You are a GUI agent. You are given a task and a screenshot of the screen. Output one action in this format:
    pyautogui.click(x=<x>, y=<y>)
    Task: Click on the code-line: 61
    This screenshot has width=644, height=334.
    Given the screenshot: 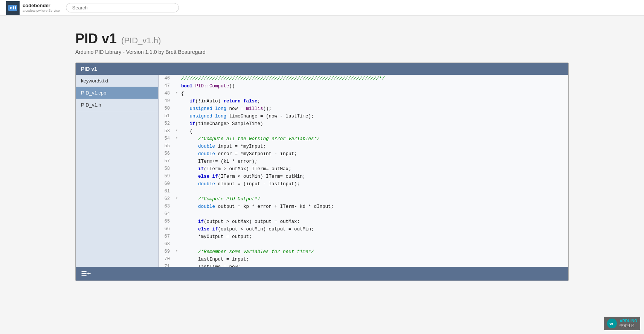 What is the action you would take?
    pyautogui.click(x=363, y=192)
    